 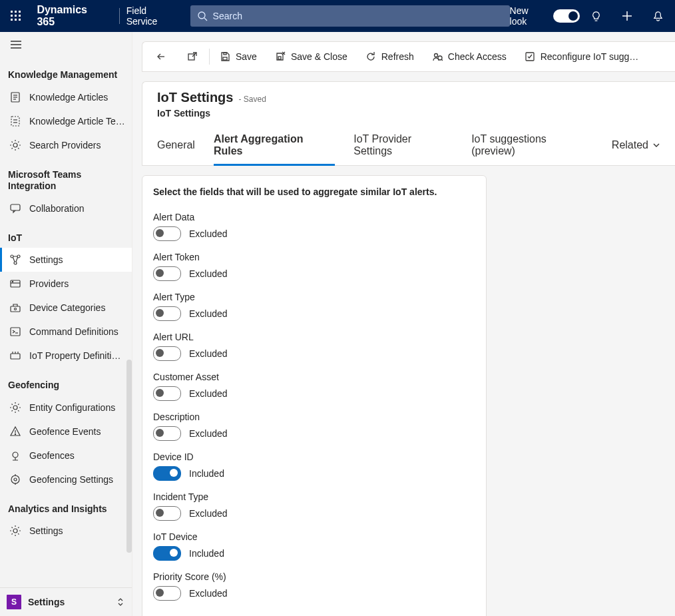 What do you see at coordinates (409, 124) in the screenshot?
I see `page-header: IoT Settings - Saved IoT Settings Genera…` at bounding box center [409, 124].